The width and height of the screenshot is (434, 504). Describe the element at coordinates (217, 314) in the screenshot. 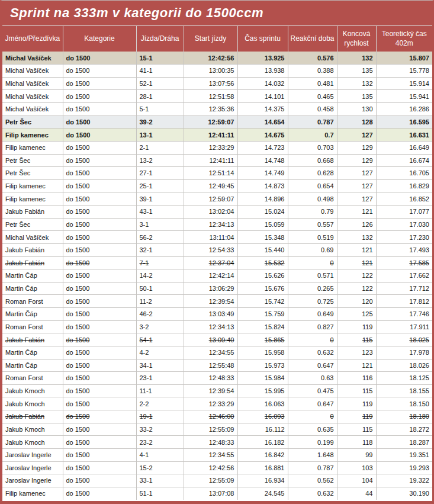

I see `table-row: Martin Čápdo 150046-213:03:4915.7590.649…` at that location.